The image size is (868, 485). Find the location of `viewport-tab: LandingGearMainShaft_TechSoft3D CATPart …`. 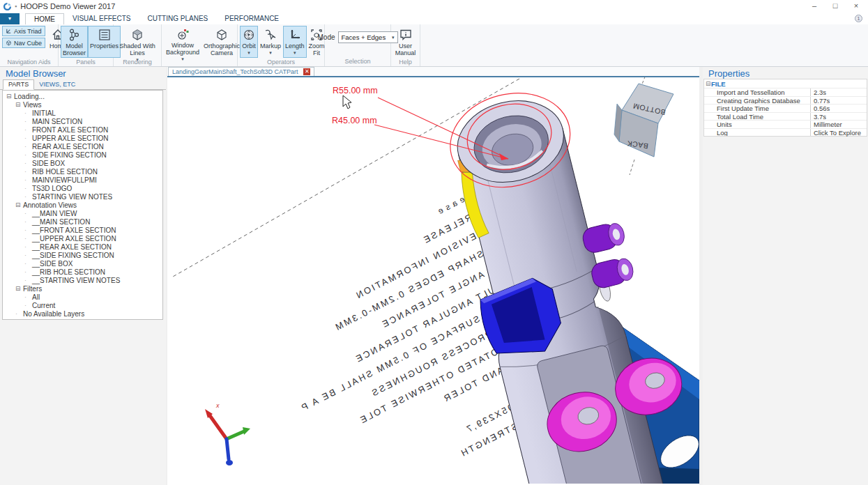

viewport-tab: LandingGearMainShaft_TechSoft3D CATPart … is located at coordinates (241, 71).